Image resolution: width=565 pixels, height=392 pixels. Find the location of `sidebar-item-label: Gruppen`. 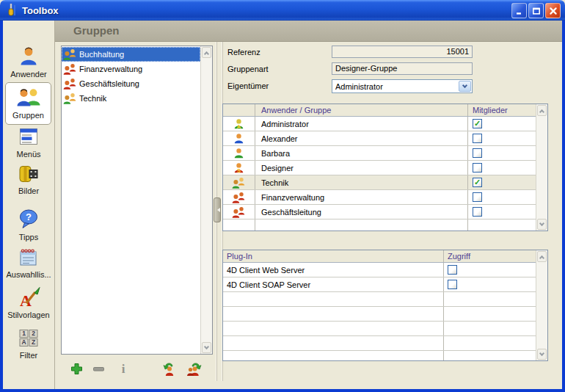

sidebar-item-label: Gruppen is located at coordinates (28, 115).